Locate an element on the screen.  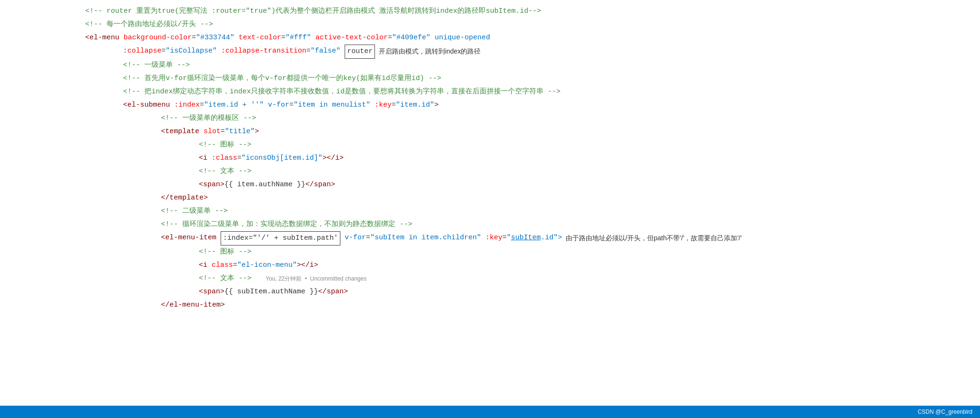
attr-collapse: :collapse is located at coordinates (142, 51).